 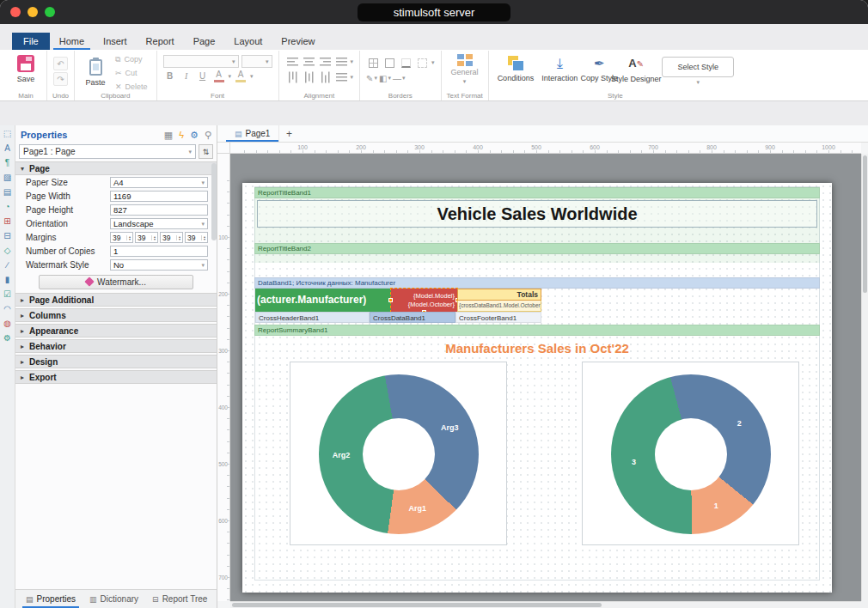 What do you see at coordinates (248, 41) in the screenshot?
I see `ribbon-tab-layout: Layout` at bounding box center [248, 41].